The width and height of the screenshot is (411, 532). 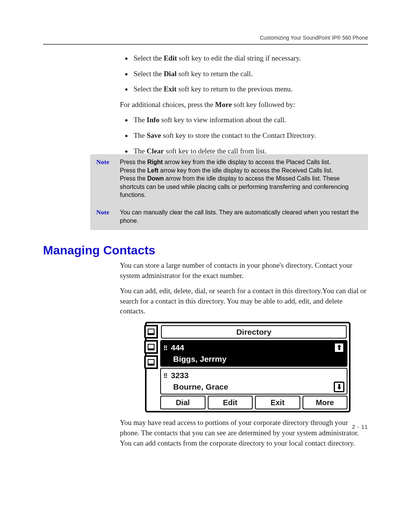 What do you see at coordinates (183, 403) in the screenshot?
I see `softkey-dial: Dial` at bounding box center [183, 403].